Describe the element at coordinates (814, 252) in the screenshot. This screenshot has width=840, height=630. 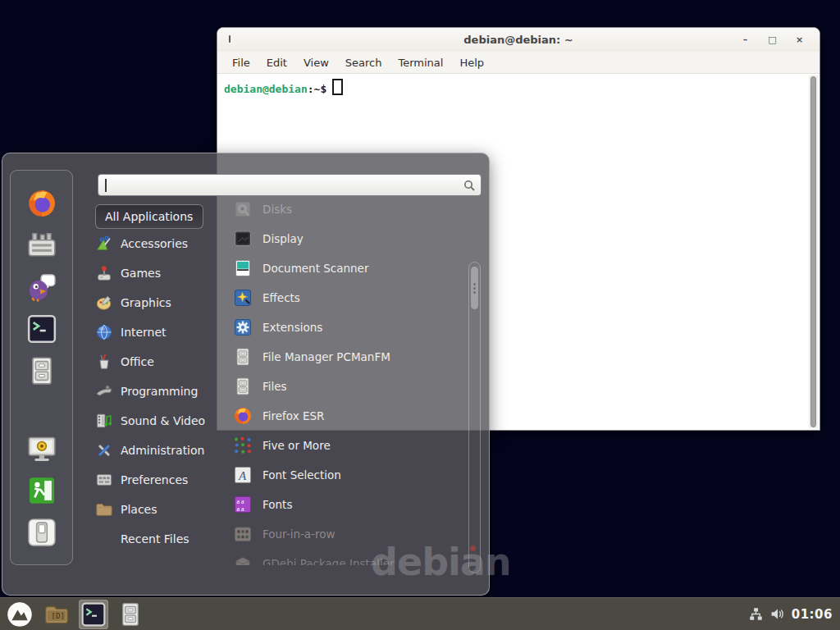
I see `terminal-scrollbar` at that location.